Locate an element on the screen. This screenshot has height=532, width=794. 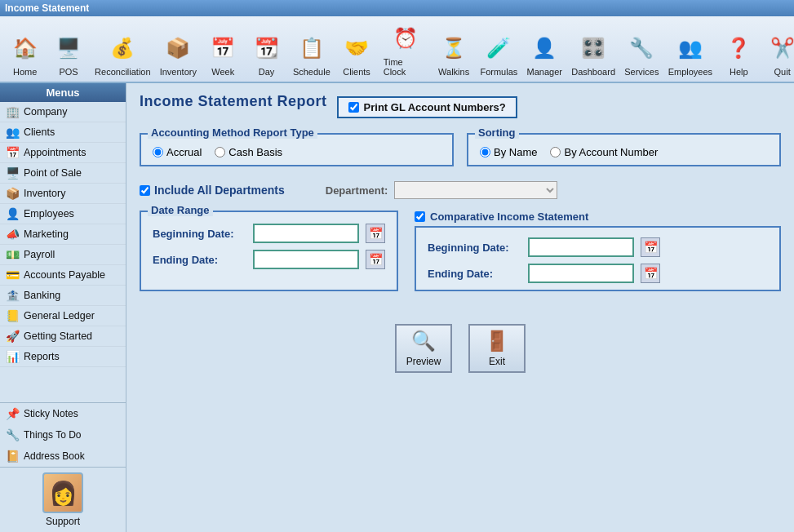
accrual-option: Accrual is located at coordinates (177, 152).